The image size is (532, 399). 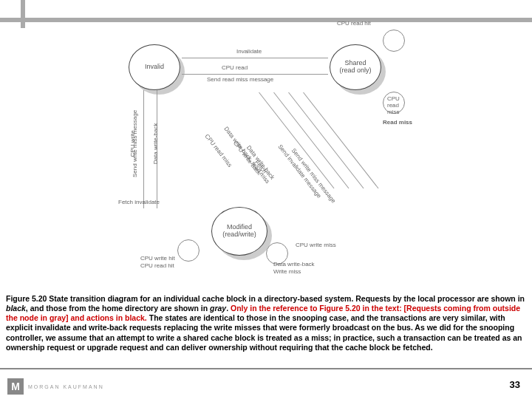 I want to click on page-number: 33, so click(x=515, y=384).